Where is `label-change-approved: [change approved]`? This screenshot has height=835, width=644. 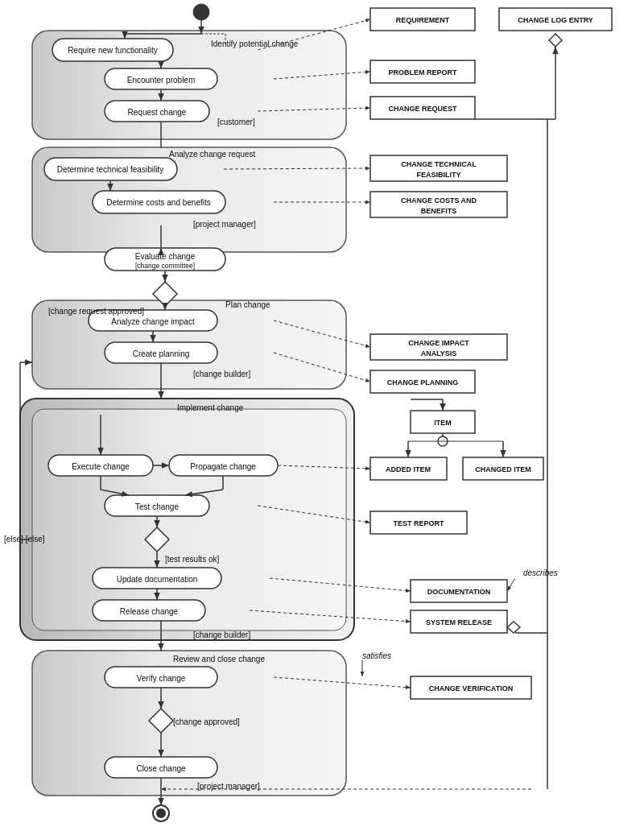 label-change-approved: [change approved] is located at coordinates (206, 721).